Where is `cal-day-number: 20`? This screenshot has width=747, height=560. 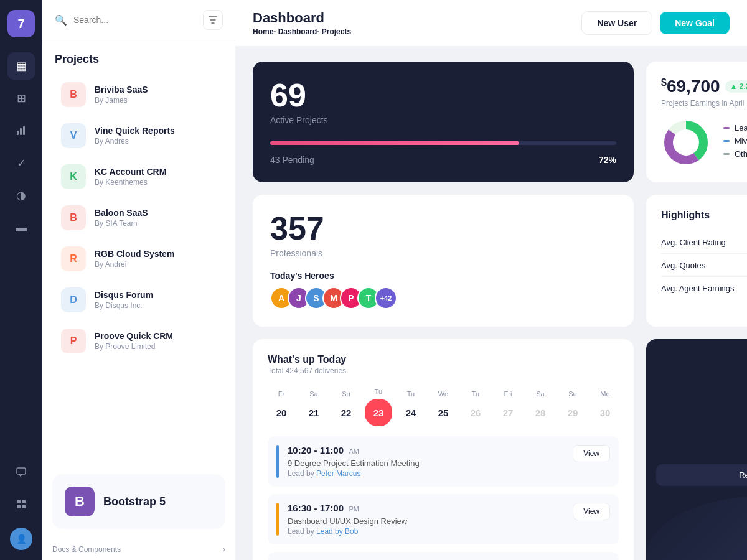 cal-day-number: 20 is located at coordinates (281, 413).